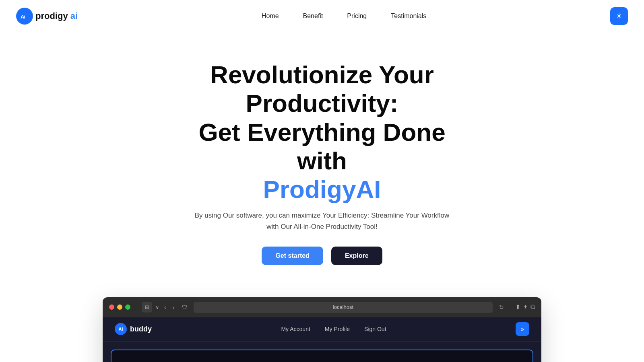 This screenshot has height=362, width=644. I want to click on app-logo-text: buddy, so click(141, 329).